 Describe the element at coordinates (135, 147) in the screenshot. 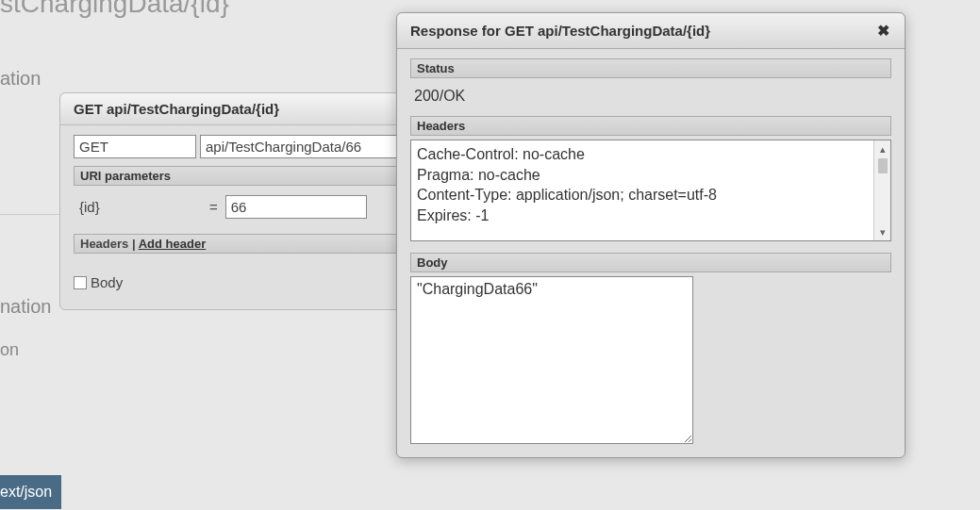

I see `http-method-input` at that location.